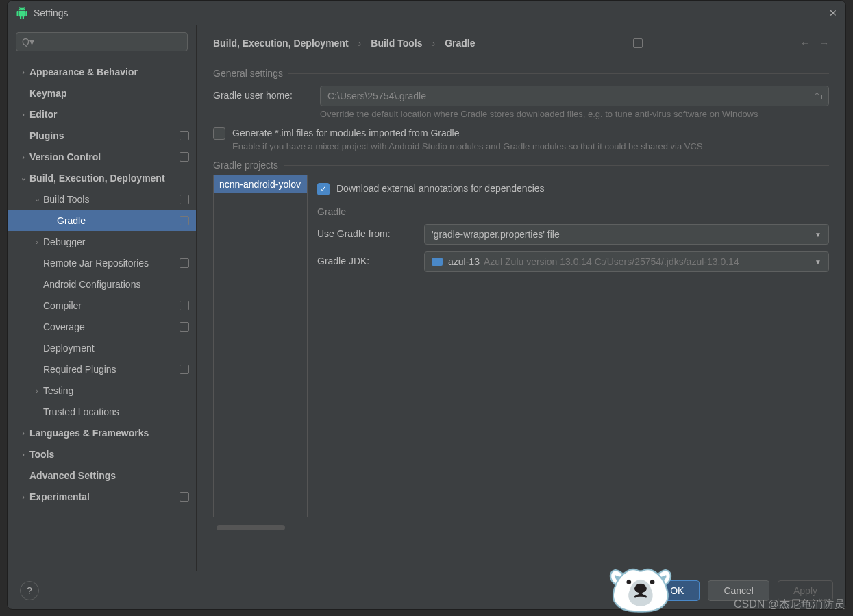 This screenshot has width=853, height=616. What do you see at coordinates (22, 13) in the screenshot?
I see `android-icon` at bounding box center [22, 13].